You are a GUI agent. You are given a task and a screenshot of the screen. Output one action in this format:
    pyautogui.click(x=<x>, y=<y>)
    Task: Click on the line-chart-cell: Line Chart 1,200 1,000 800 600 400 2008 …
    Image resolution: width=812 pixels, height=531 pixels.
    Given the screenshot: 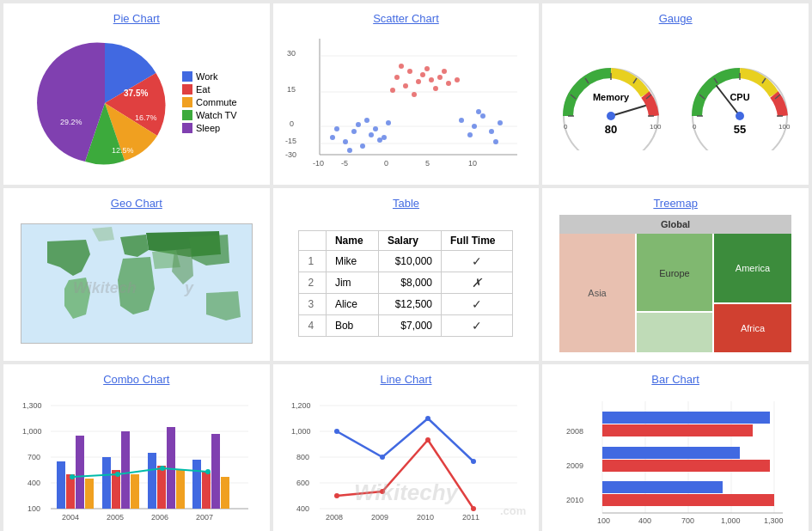 What is the action you would take?
    pyautogui.click(x=406, y=448)
    